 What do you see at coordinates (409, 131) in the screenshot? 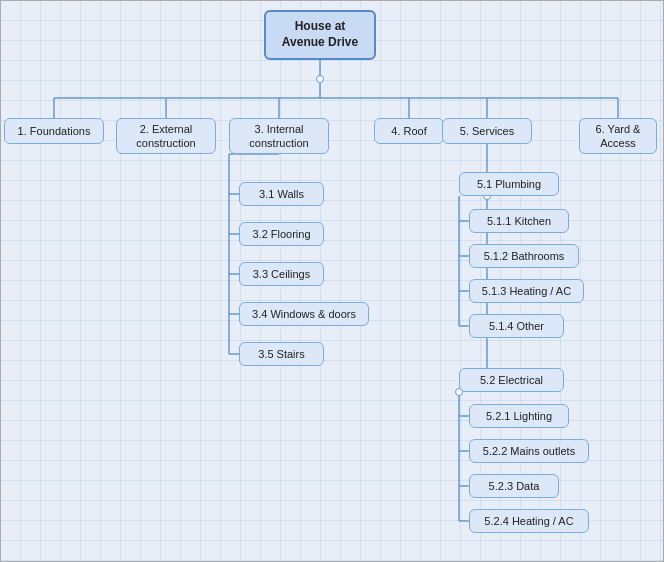
I see `node-roof: 4. Roof` at bounding box center [409, 131].